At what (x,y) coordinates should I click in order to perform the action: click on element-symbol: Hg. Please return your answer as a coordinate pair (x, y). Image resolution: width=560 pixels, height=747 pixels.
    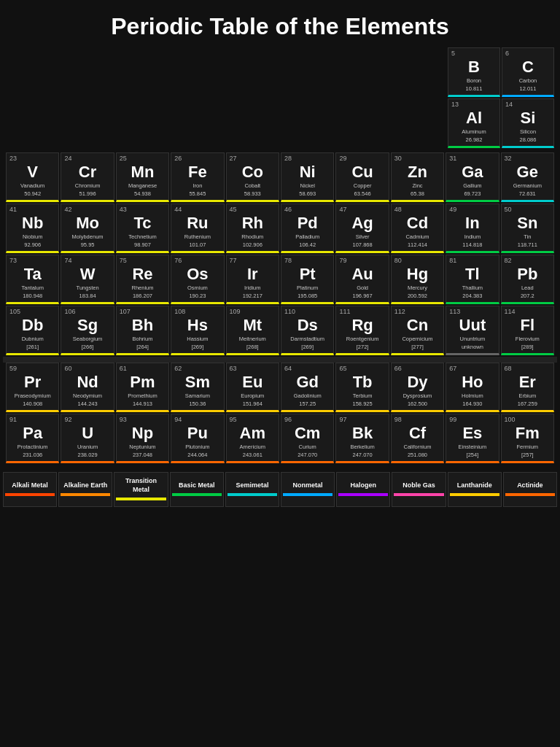
    Looking at the image, I should click on (417, 274).